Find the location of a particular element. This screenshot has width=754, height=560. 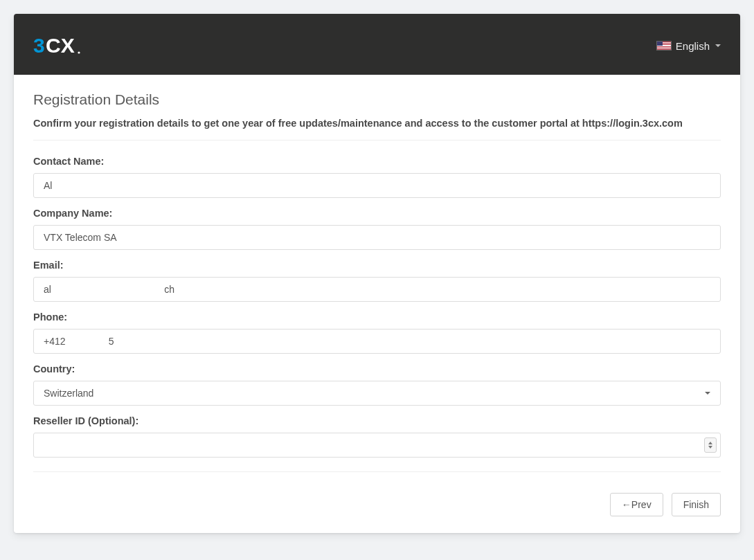

svg-text: 3 is located at coordinates (39, 46).